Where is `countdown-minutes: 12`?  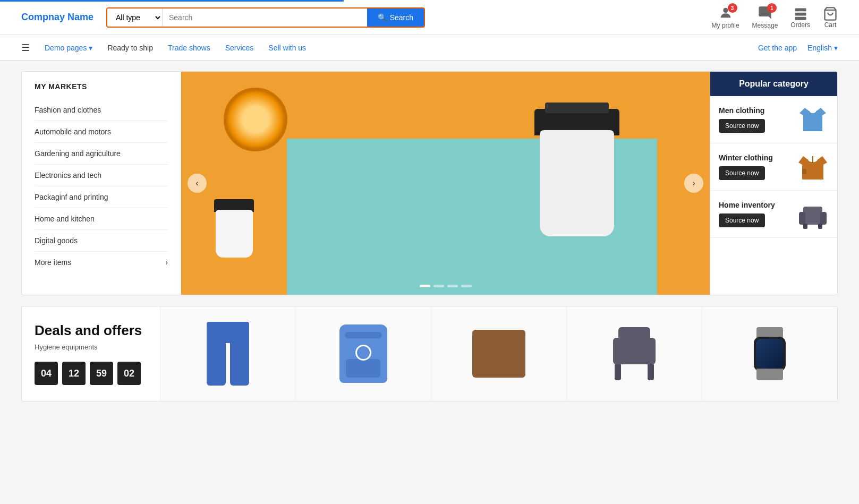 countdown-minutes: 12 is located at coordinates (74, 373).